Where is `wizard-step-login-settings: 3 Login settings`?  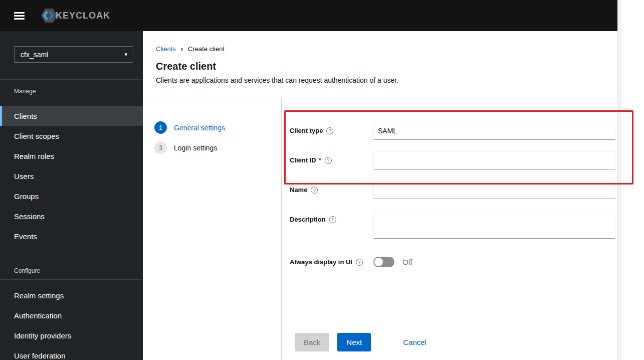
wizard-step-login-settings: 3 Login settings is located at coordinates (218, 147).